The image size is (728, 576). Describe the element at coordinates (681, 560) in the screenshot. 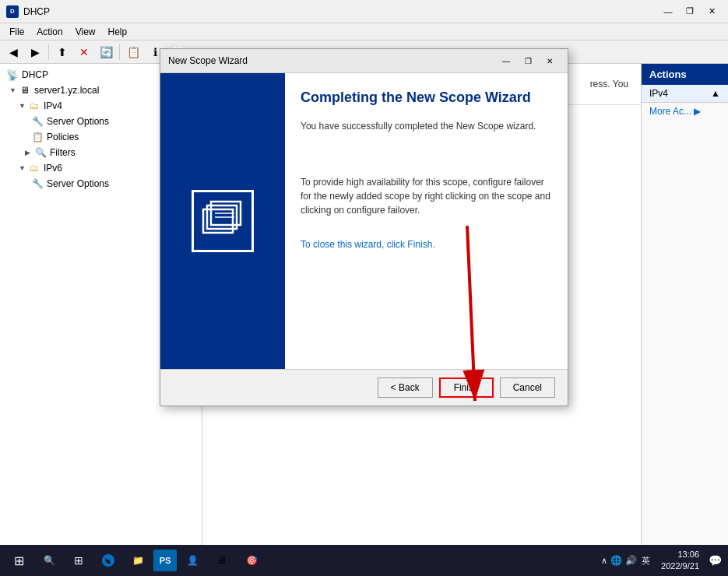

I see `time-display: 13:06 2022/9/21` at that location.